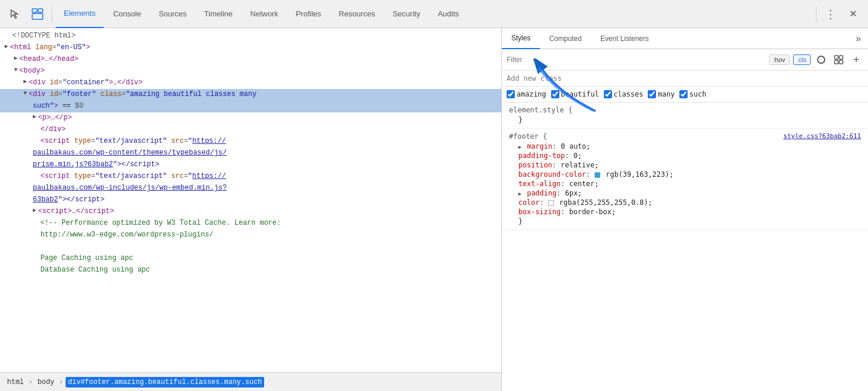  What do you see at coordinates (25, 94) in the screenshot?
I see `footer-triangle: ▼` at bounding box center [25, 94].